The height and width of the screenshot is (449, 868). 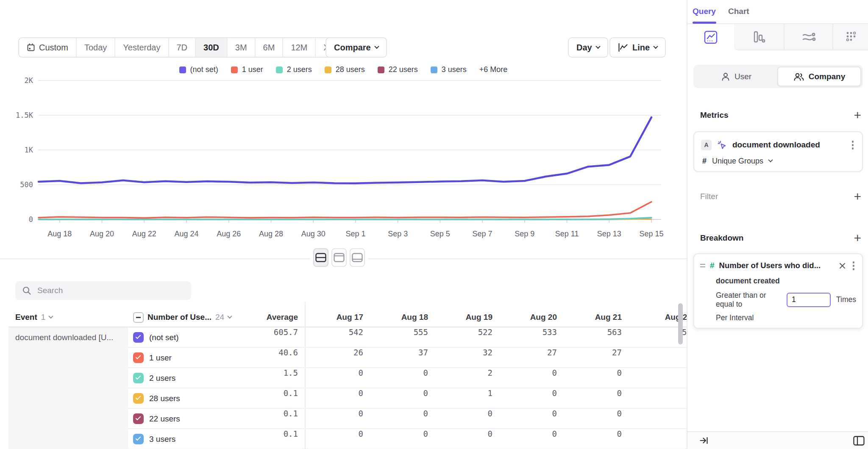 I want to click on collapse-panel-icon, so click(x=704, y=441).